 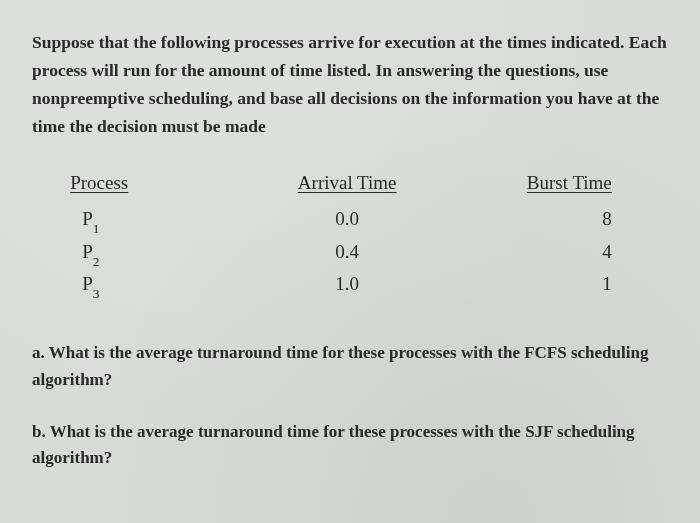 I want to click on cell-arrival: 1.0, so click(x=348, y=286).